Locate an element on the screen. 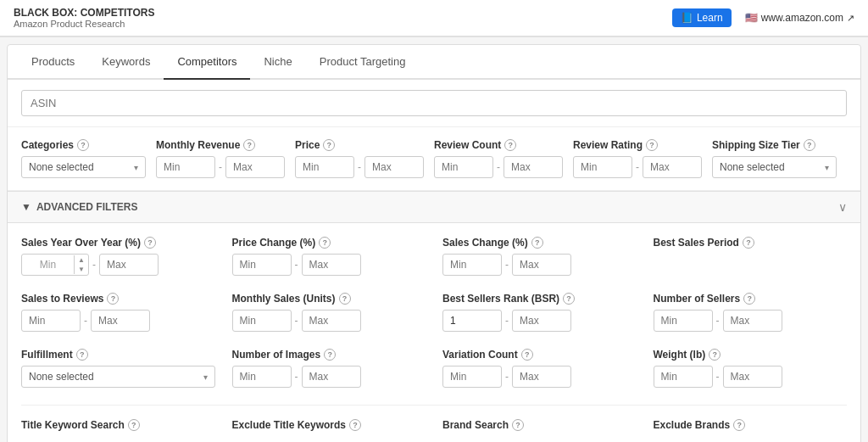  categories-label: Categories ? is located at coordinates (83, 145).